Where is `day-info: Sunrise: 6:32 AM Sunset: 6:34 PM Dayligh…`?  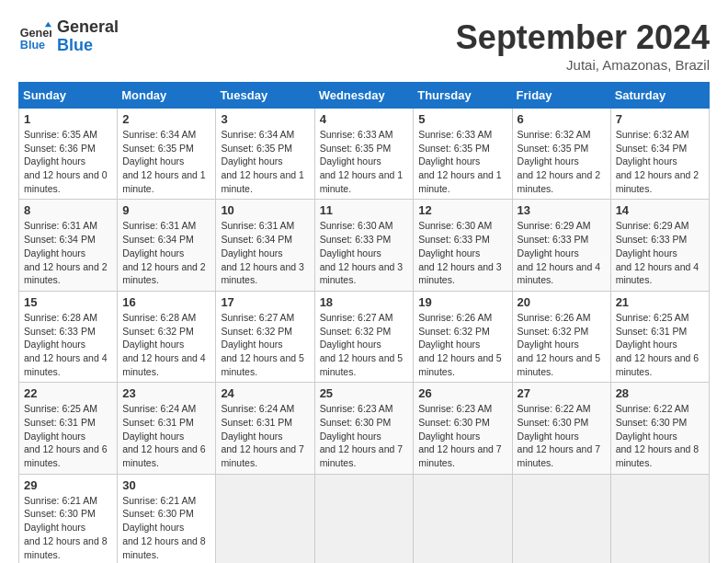
day-info: Sunrise: 6:32 AM Sunset: 6:34 PM Dayligh… is located at coordinates (660, 162).